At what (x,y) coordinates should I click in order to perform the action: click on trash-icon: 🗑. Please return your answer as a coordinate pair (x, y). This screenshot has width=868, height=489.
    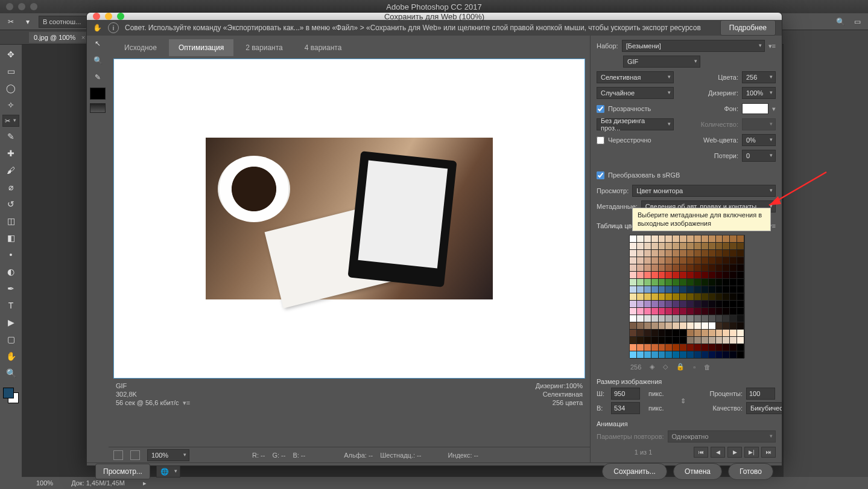
    Looking at the image, I should click on (707, 367).